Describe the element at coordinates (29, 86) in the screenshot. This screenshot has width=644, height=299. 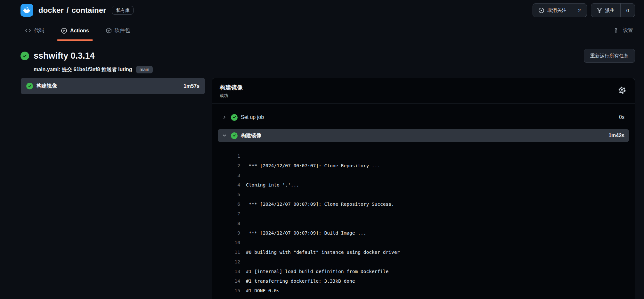
I see `job-success-check-icon` at that location.